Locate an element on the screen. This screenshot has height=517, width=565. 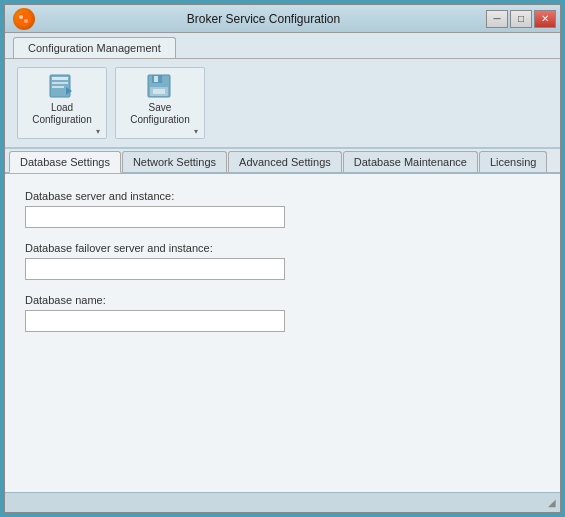
load-configuration-button: Load Configuration ▾ is located at coordinates (62, 103).